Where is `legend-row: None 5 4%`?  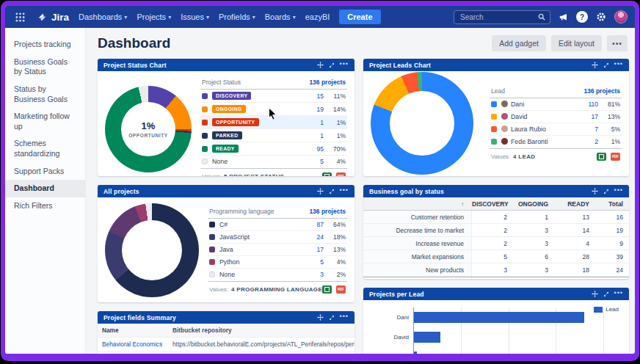
legend-row: None 5 4% is located at coordinates (274, 161).